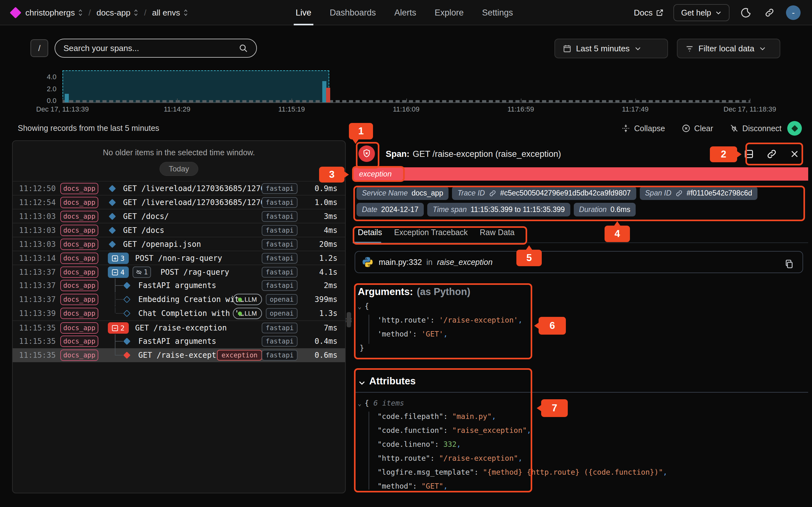 The image size is (812, 507). Describe the element at coordinates (142, 272) in the screenshot. I see `hidden-spans-badge: 1` at that location.